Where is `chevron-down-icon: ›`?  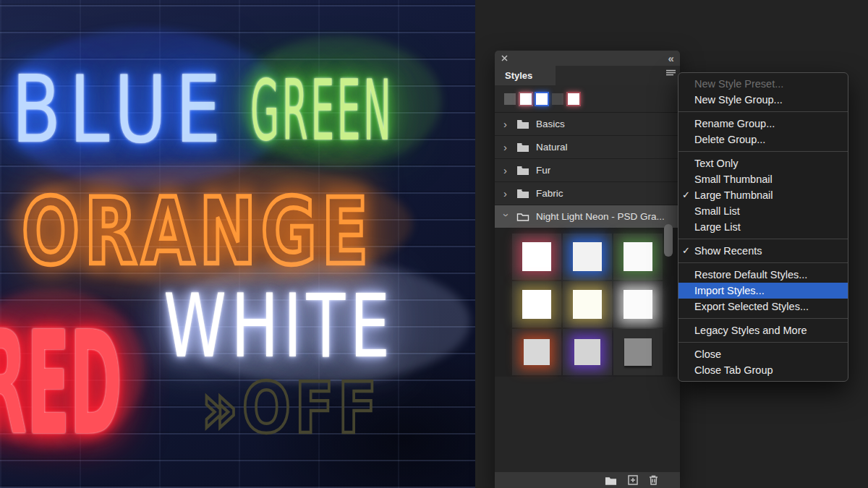 chevron-down-icon: › is located at coordinates (506, 217).